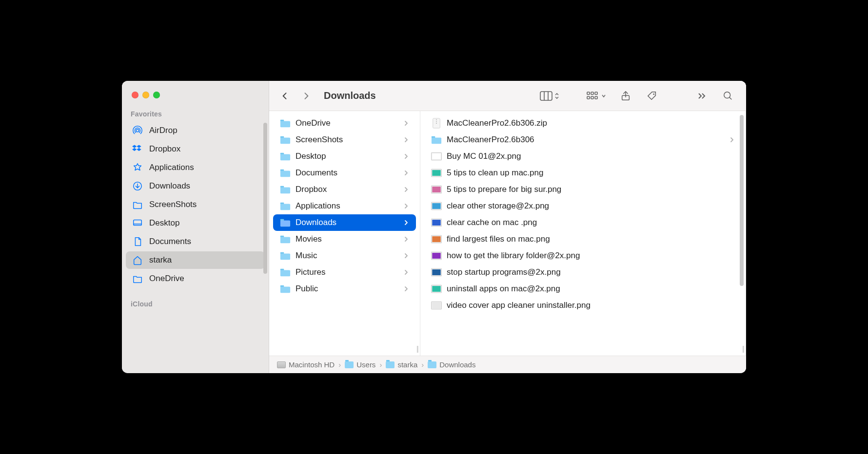  Describe the element at coordinates (347, 173) in the screenshot. I see `file-label: Documents` at that location.